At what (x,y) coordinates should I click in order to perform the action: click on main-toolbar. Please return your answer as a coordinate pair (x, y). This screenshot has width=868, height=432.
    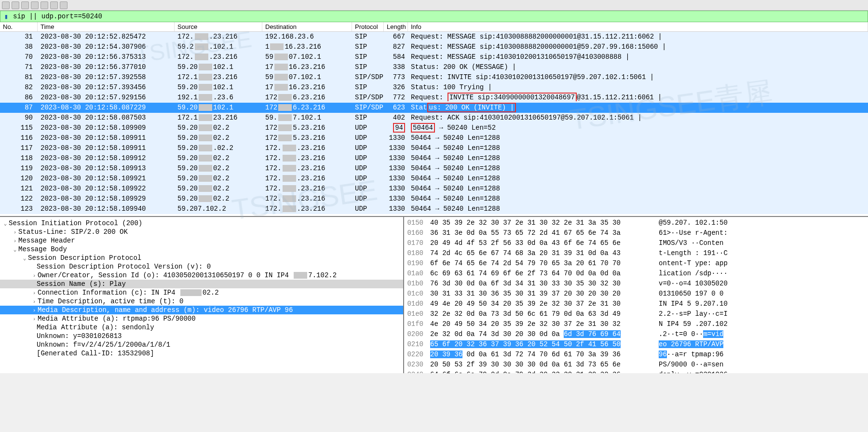
    Looking at the image, I should click on (434, 5).